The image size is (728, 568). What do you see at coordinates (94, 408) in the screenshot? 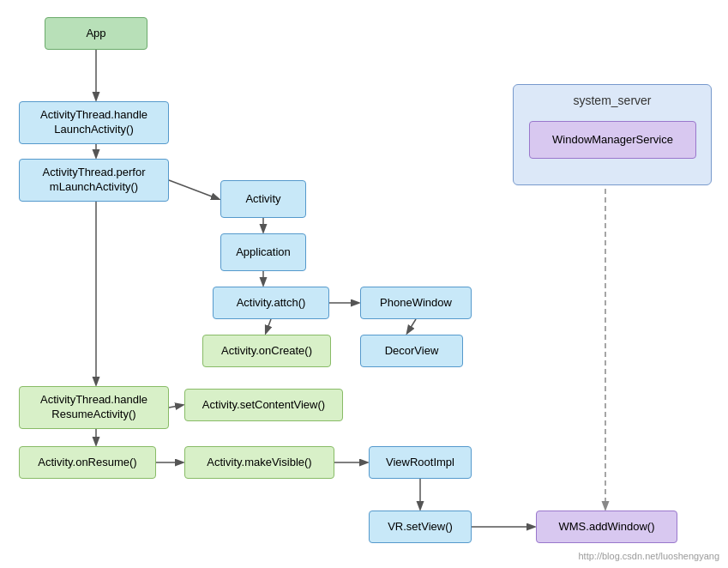
I see `handle-resume-node: ActivityThread.handle ResumeActivity()` at bounding box center [94, 408].